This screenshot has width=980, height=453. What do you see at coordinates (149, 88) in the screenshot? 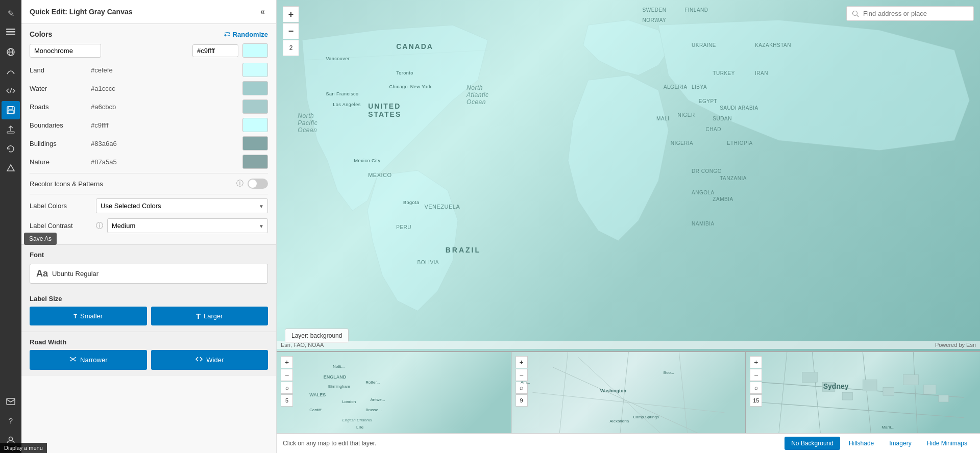
I see `water-color-row: Water #a1cccc` at bounding box center [149, 88].